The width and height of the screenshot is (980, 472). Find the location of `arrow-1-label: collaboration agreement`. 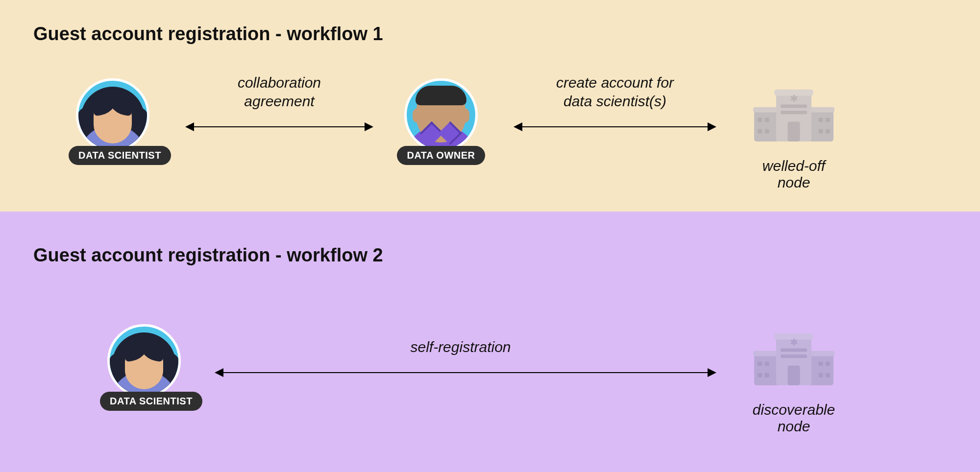

arrow-1-label: collaboration agreement is located at coordinates (279, 92).